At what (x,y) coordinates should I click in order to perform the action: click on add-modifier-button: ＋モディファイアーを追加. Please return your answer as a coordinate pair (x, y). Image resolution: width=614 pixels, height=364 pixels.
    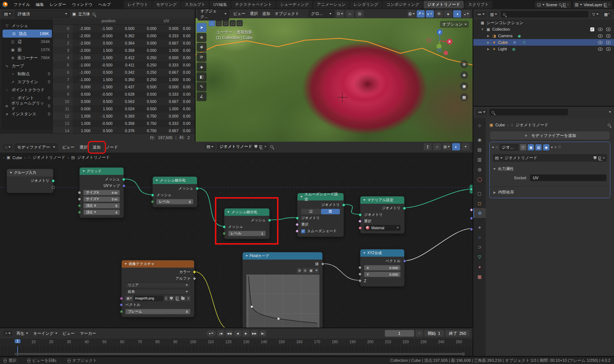
    Looking at the image, I should click on (550, 135).